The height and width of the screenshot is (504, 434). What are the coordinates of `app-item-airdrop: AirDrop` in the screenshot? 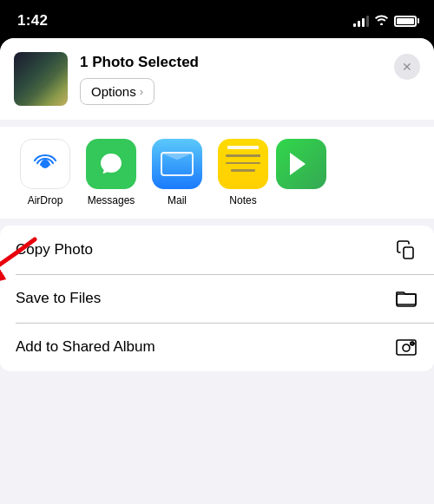 It's located at (45, 173).